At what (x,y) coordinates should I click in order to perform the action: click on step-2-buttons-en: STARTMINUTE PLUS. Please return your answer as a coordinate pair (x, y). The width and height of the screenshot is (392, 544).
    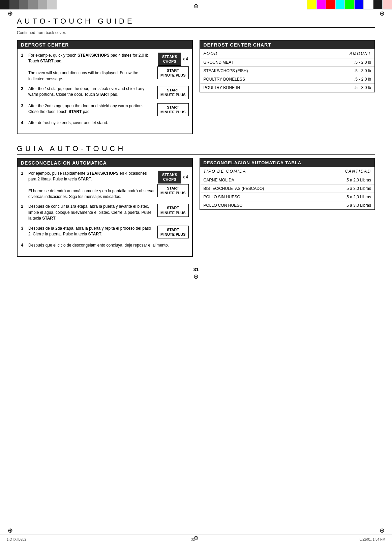
    Looking at the image, I should click on (173, 92).